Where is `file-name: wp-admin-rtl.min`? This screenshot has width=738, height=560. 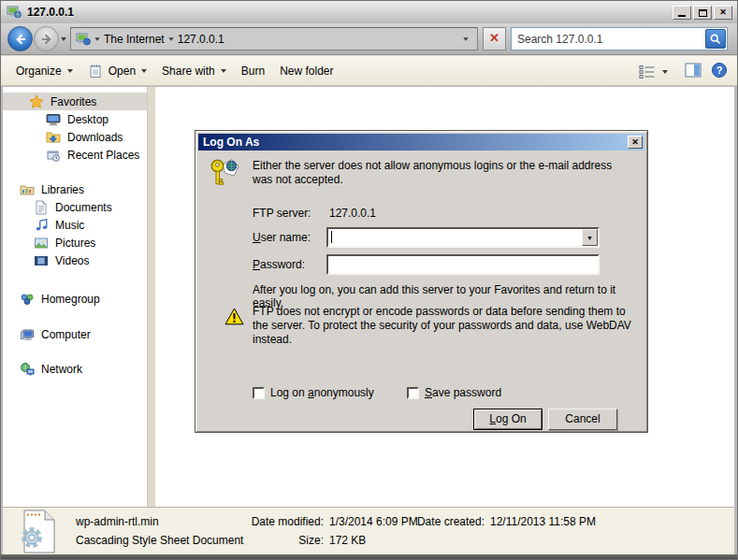 file-name: wp-admin-rtl.min is located at coordinates (118, 522).